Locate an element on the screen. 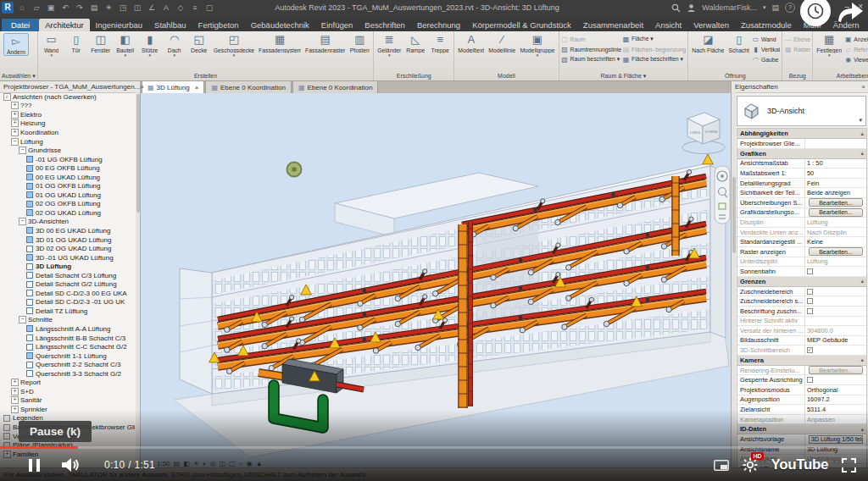  youtube-logo: YouTube is located at coordinates (800, 465).